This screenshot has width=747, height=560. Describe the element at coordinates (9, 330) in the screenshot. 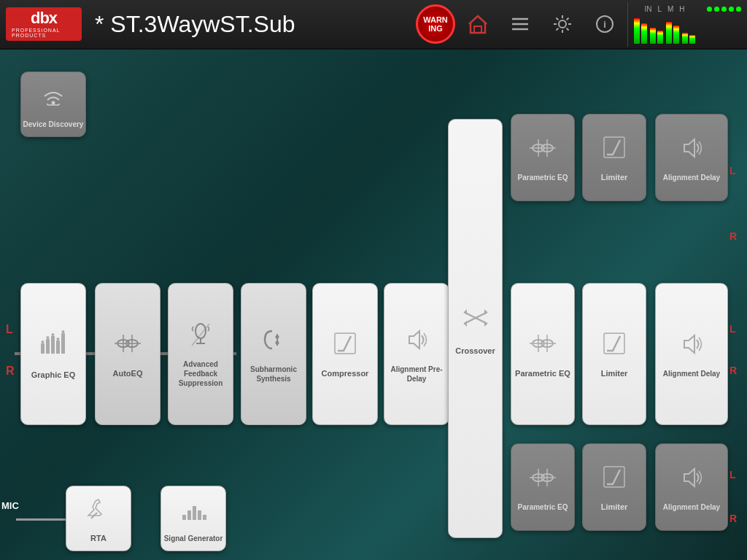

I see `label-l: L` at that location.